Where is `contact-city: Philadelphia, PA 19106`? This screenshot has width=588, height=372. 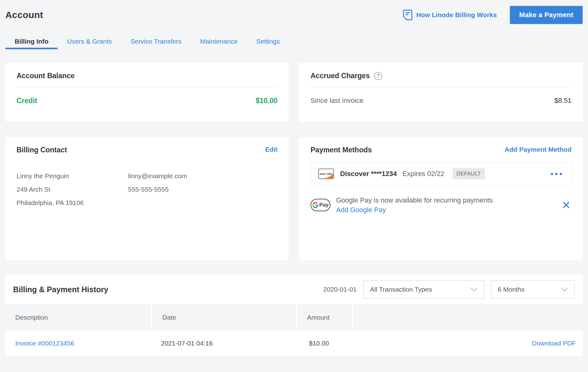
contact-city: Philadelphia, PA 19106 is located at coordinates (72, 203).